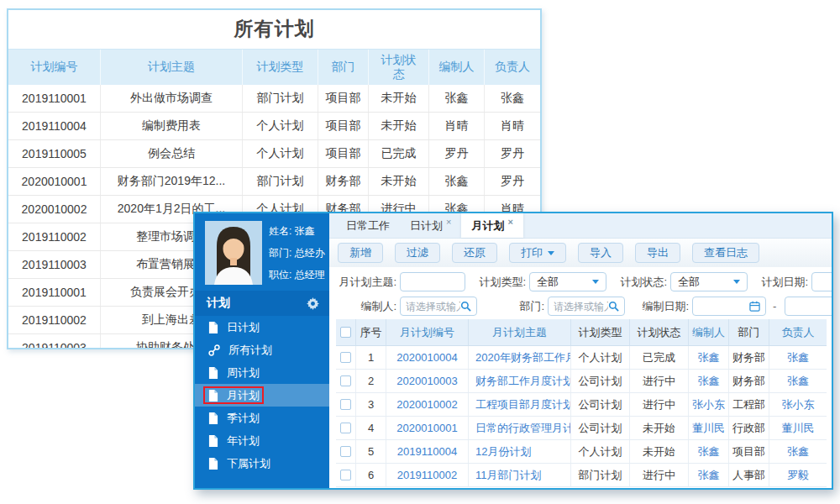  I want to click on 过滤-button: 过滤, so click(417, 253).